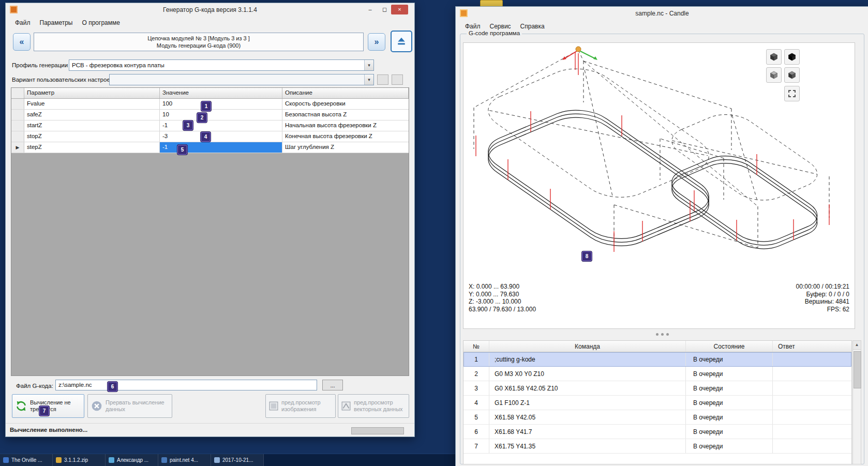 This screenshot has width=868, height=466. What do you see at coordinates (210, 23) in the screenshot?
I see `menubar: Файл Параметры О программе` at bounding box center [210, 23].